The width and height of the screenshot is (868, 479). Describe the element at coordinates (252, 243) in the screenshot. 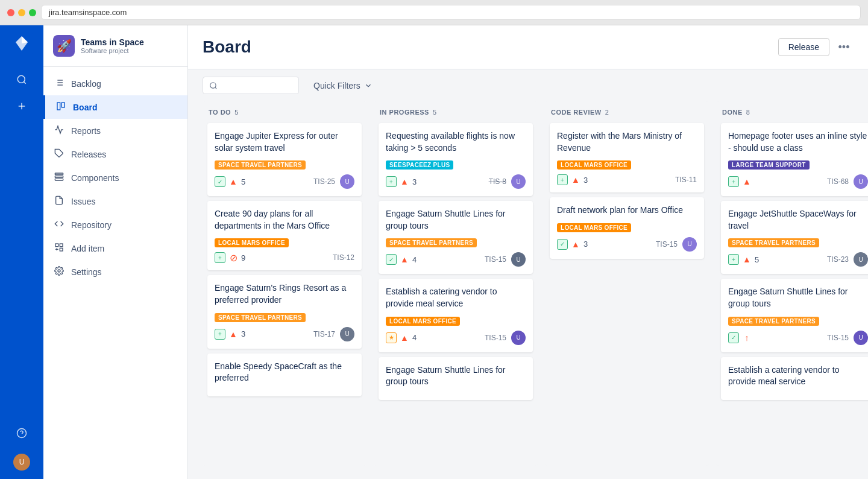

I see `card-label: LOCAL MARS OFFICE` at that location.